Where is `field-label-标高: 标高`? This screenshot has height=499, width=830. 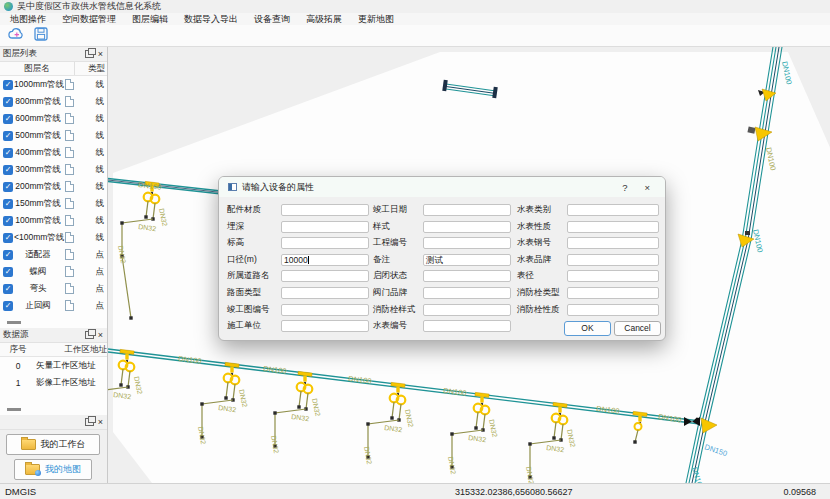
field-label-标高: 标高 is located at coordinates (254, 243).